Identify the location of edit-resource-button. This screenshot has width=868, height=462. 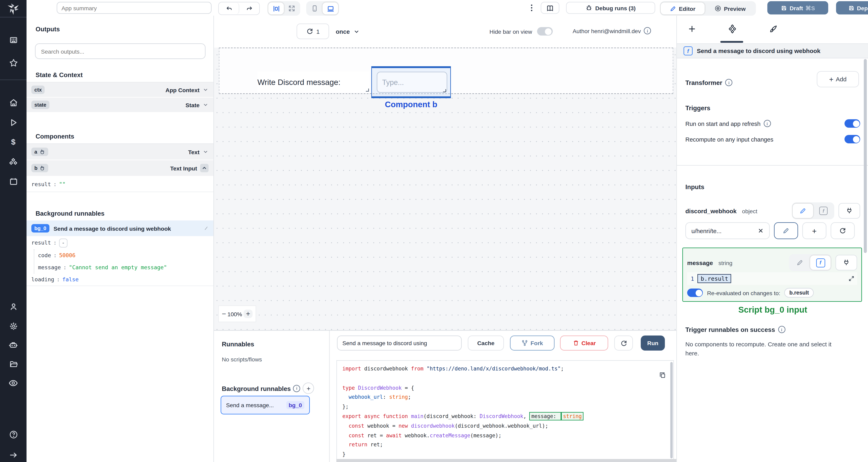
(786, 231).